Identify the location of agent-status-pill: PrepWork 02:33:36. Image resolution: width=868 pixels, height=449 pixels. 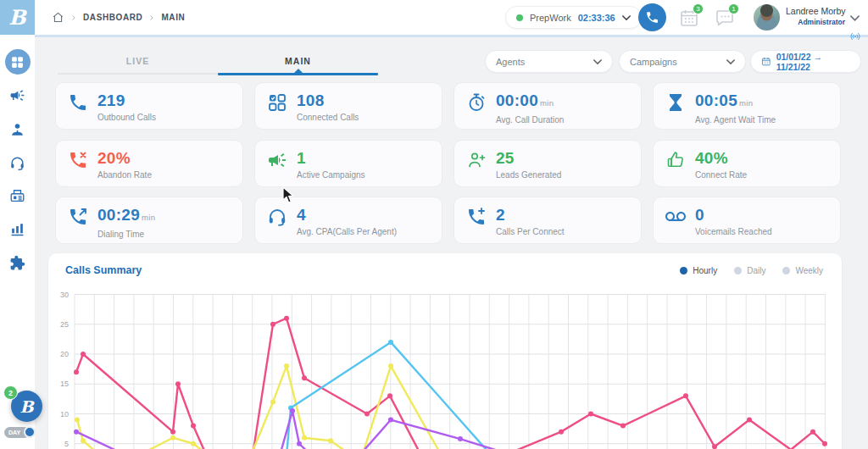
(573, 17).